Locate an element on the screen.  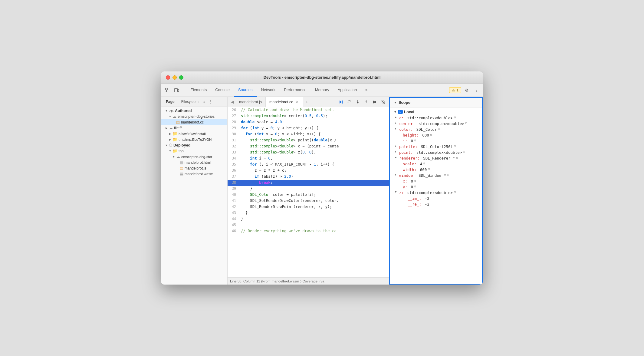
titlebar: DevTools - emscripten-dbg-stories.netlif… is located at coordinates (322, 77).